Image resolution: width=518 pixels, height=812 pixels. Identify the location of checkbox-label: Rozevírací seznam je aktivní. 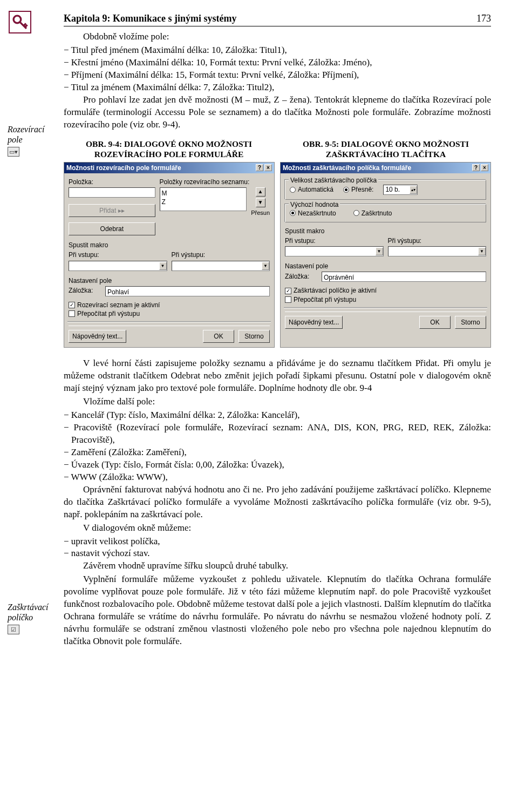
(119, 305).